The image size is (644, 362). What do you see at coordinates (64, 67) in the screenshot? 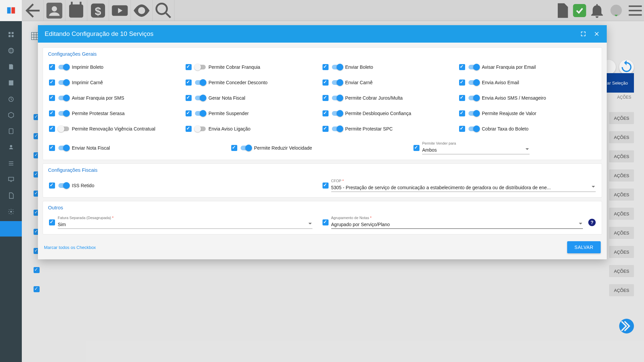
I see `tog-imprimir-boleto` at bounding box center [64, 67].